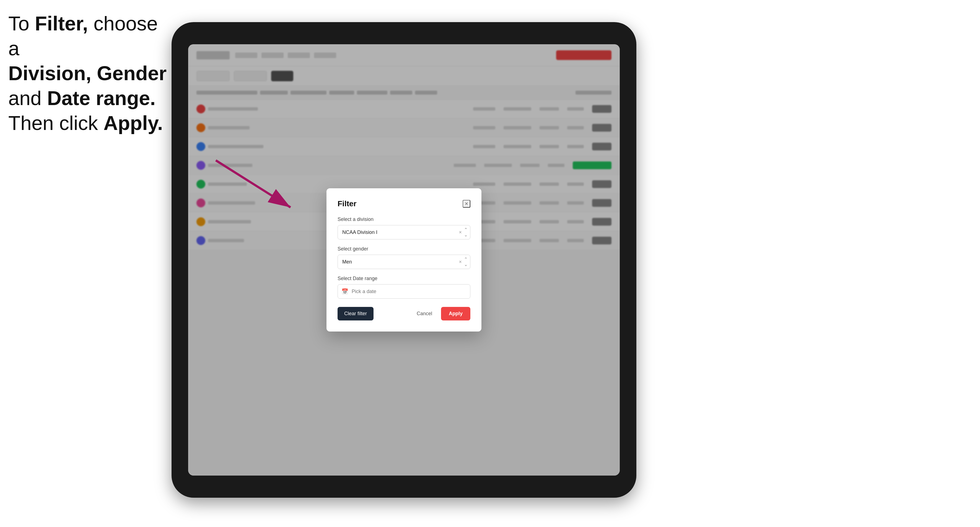  I want to click on modal-close-button: ×, so click(466, 204).